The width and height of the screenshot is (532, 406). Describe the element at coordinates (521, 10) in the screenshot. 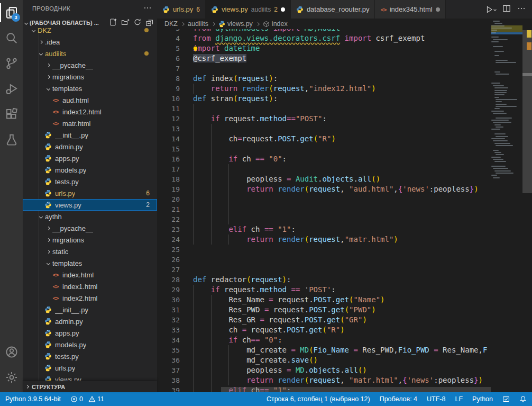

I see `more-actions-icon` at that location.